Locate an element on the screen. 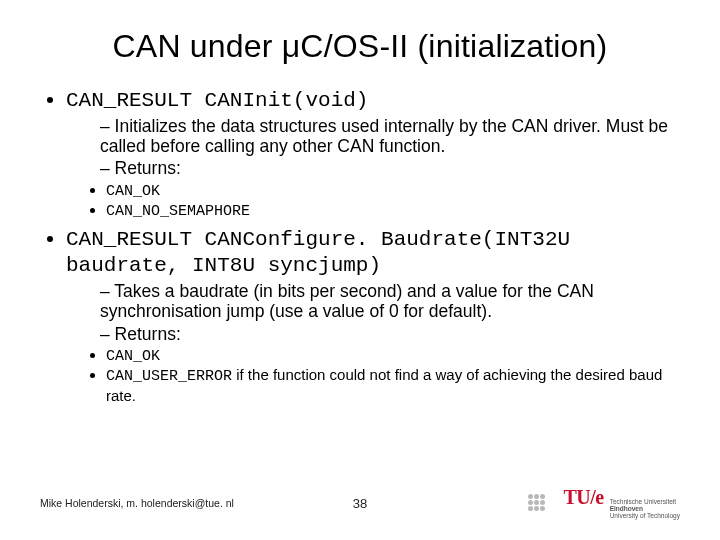 The width and height of the screenshot is (720, 540). return-code: CAN_NO_SEMAPHORE is located at coordinates (178, 212).